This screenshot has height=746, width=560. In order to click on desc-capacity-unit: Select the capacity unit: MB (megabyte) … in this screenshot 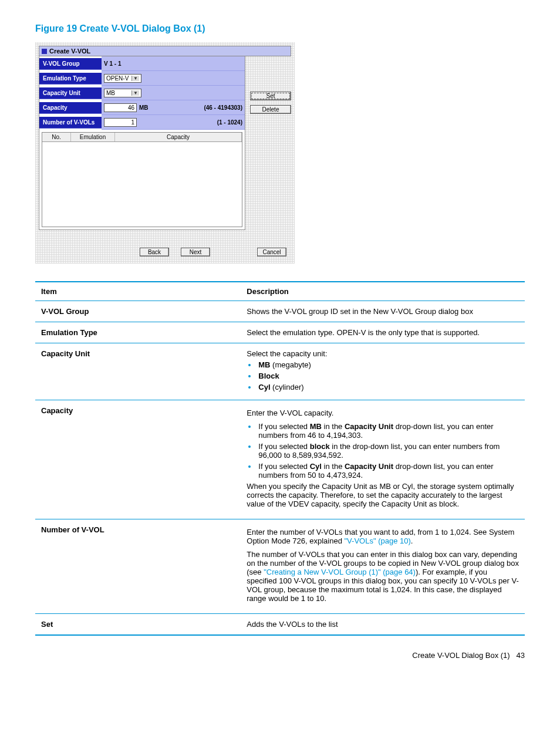, I will do `click(383, 372)`.